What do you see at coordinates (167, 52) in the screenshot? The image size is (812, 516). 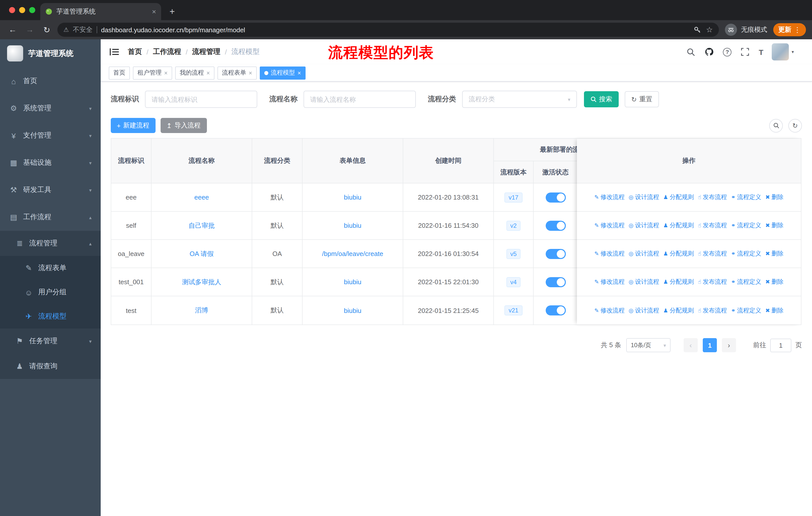 I see `breadcrumb-item: 工作流程` at bounding box center [167, 52].